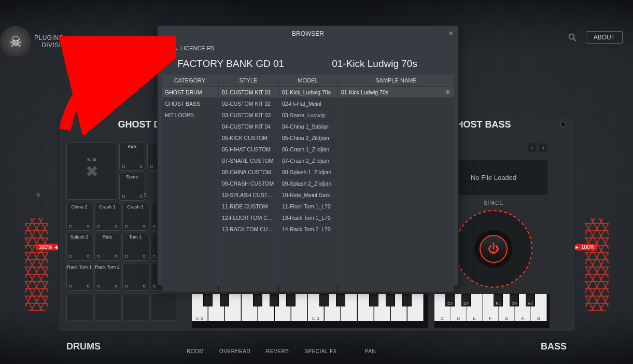 The image size is (633, 364). I want to click on style-item: 05-KICK CUSTOM, so click(248, 138).